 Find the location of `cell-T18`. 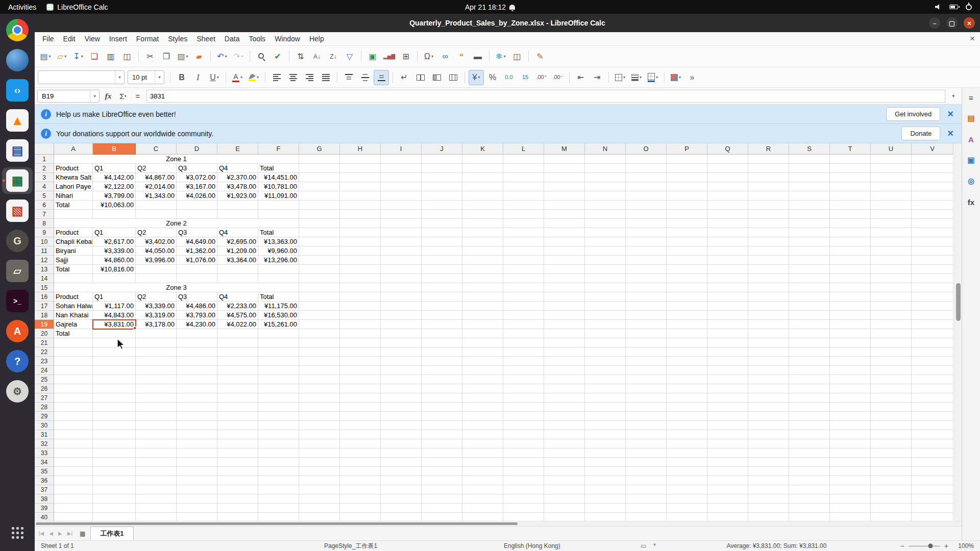

cell-T18 is located at coordinates (850, 315).